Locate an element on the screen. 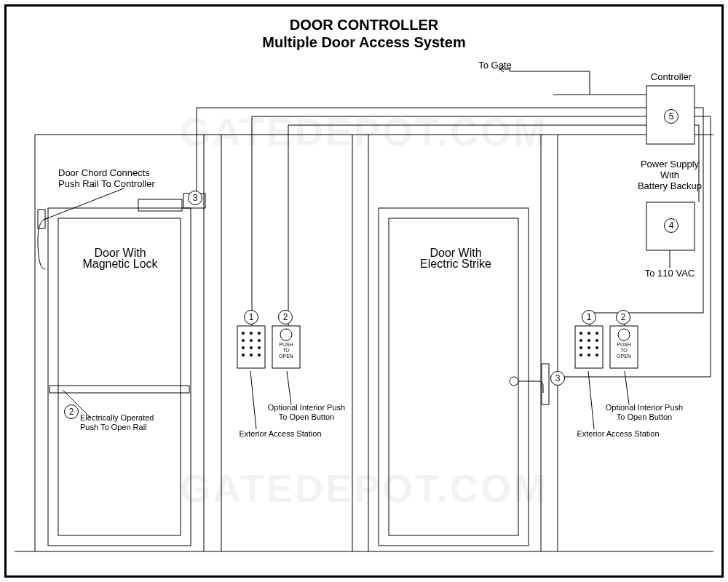 The image size is (728, 582). door-chord-label: Door Chord Connects Push Rail To Control… is located at coordinates (124, 178).